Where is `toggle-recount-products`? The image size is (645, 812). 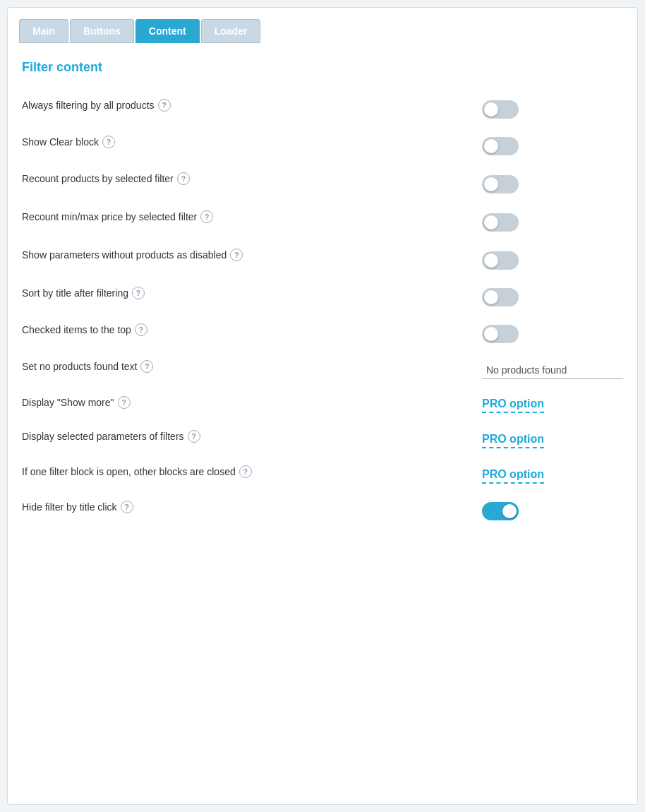 toggle-recount-products is located at coordinates (500, 184).